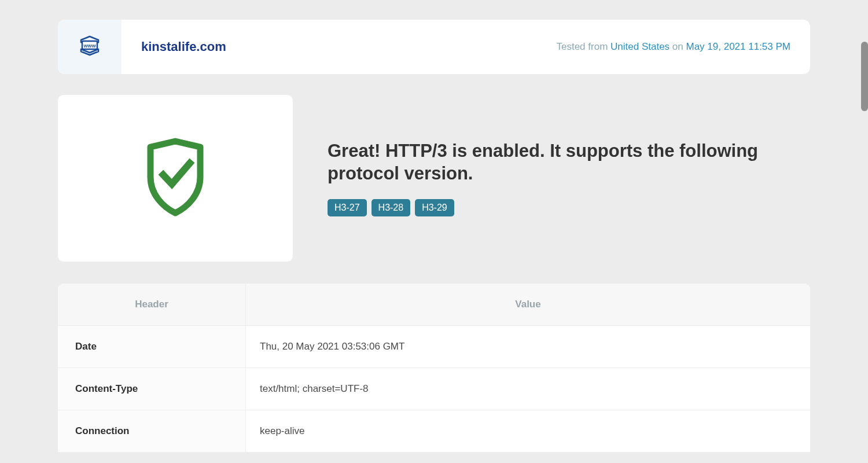 The image size is (868, 463). Describe the element at coordinates (569, 163) in the screenshot. I see `result-heading: Great! HTTP/3 is enabled. It supports th…` at that location.